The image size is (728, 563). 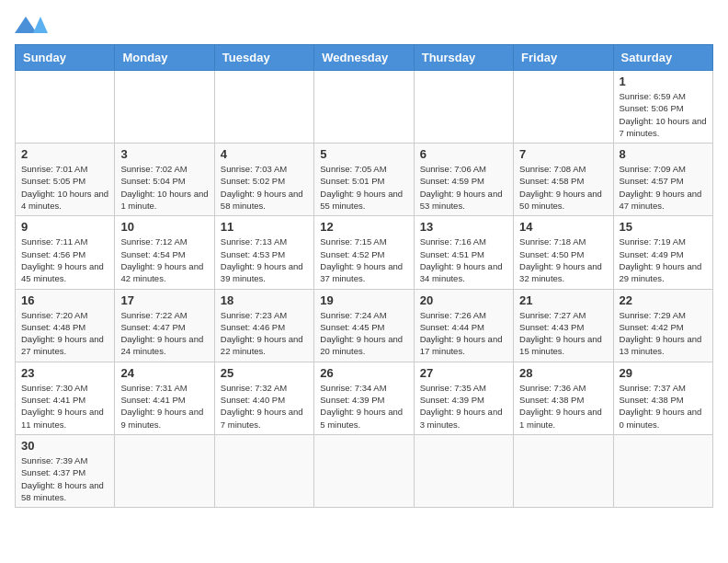 I want to click on calendar-cell: 1Sunrise: 6:59 AM Sunset: 5:06 PM Daylig…, so click(x=663, y=107).